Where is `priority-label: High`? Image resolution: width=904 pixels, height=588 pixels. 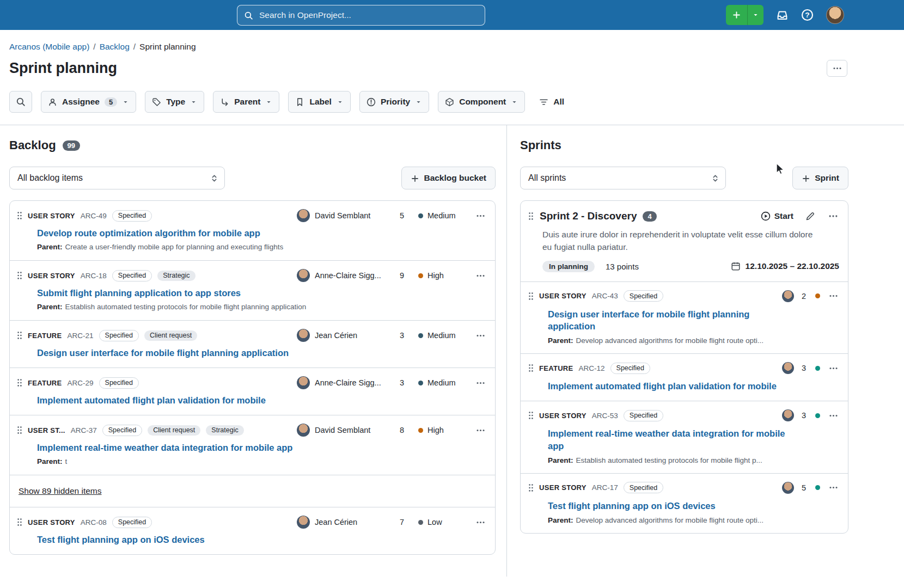 priority-label: High is located at coordinates (436, 430).